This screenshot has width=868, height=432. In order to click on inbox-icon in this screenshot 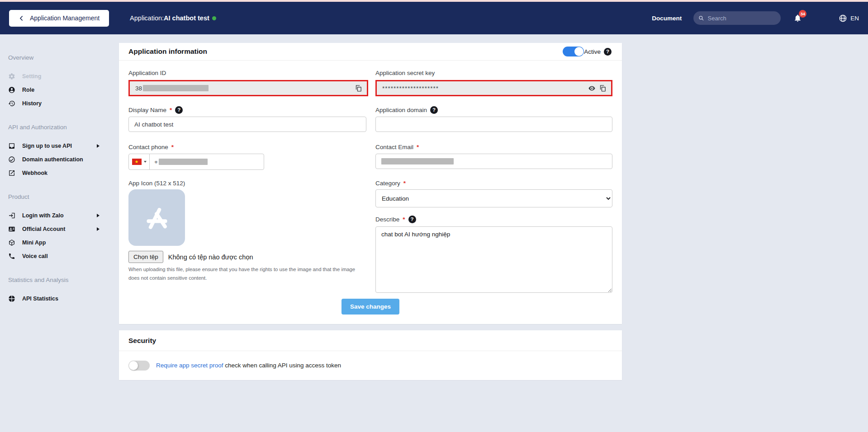, I will do `click(12, 146)`.